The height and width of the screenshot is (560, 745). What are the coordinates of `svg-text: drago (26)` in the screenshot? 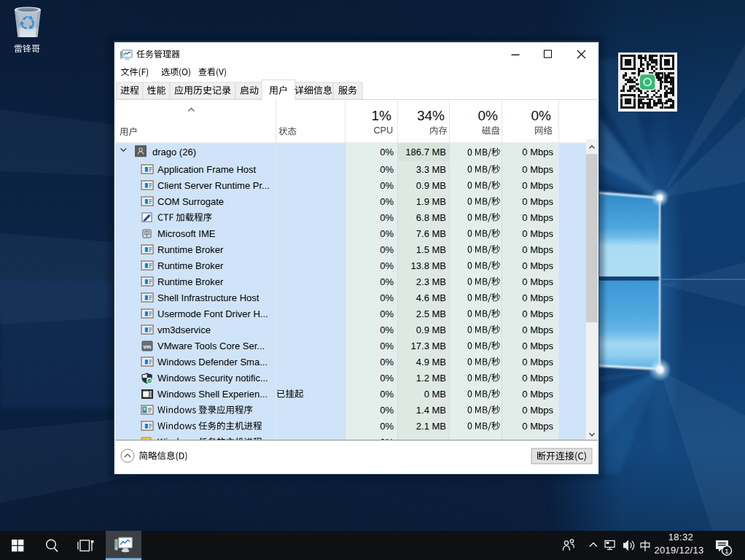 It's located at (174, 152).